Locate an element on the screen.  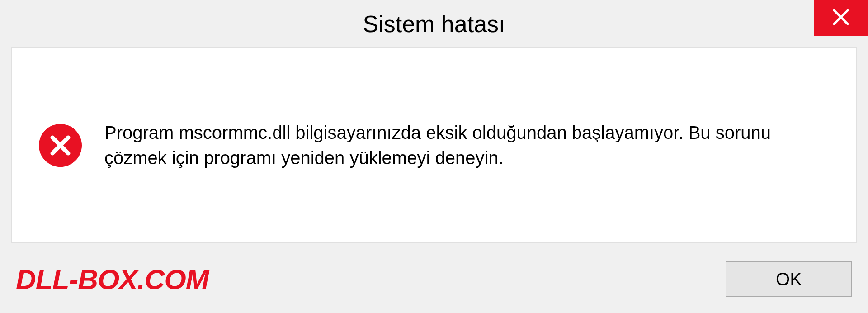
close-button is located at coordinates (841, 18).